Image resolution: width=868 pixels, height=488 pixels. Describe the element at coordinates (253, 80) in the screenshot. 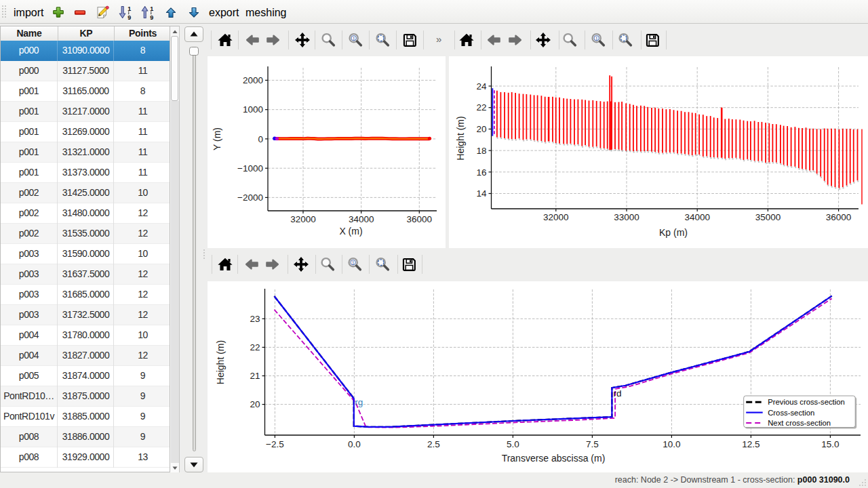

I see `svg-text: 2000` at that location.